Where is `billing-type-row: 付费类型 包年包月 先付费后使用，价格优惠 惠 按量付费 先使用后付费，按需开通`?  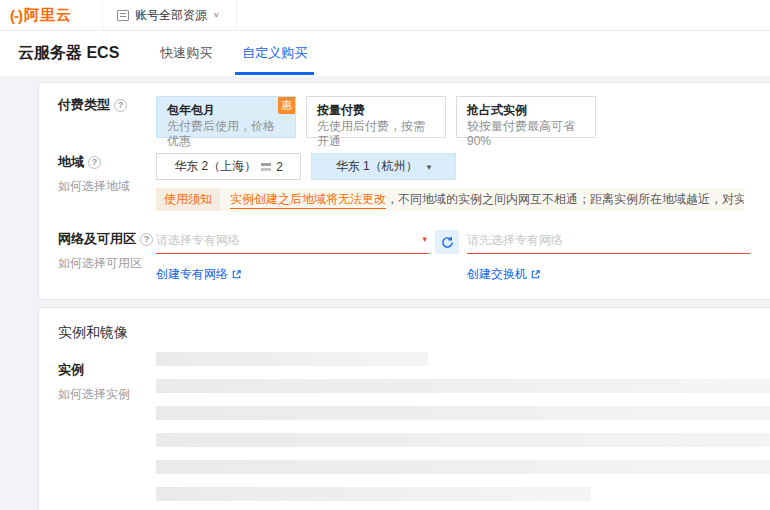 billing-type-row: 付费类型 包年包月 先付费后使用，价格优惠 惠 按量付费 先使用后付费，按需开通 is located at coordinates (414, 117).